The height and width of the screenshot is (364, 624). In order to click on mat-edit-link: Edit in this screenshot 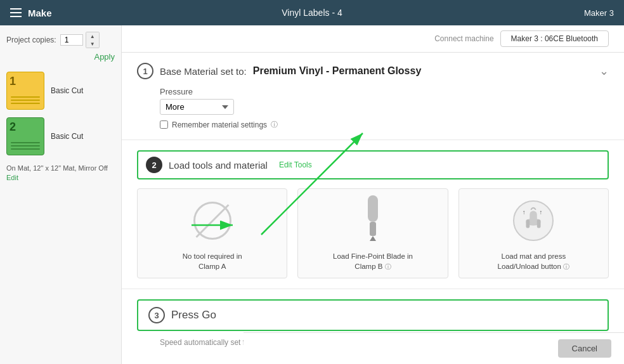, I will do `click(61, 178)`.